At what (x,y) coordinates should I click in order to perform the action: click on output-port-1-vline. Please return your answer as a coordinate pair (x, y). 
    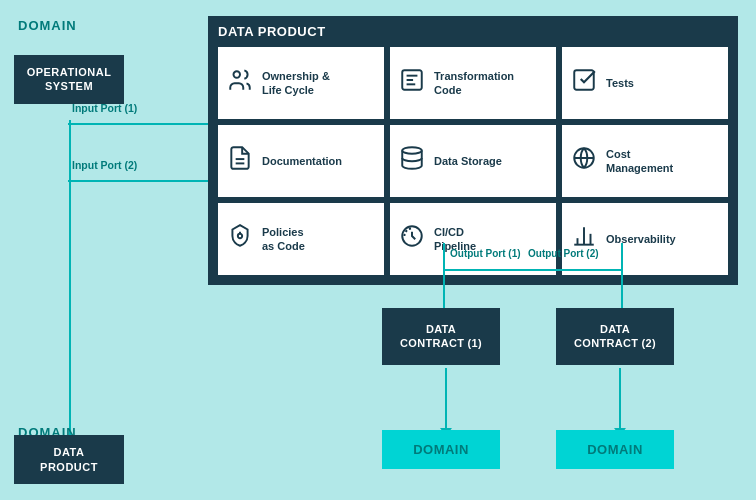
    Looking at the image, I should click on (444, 276).